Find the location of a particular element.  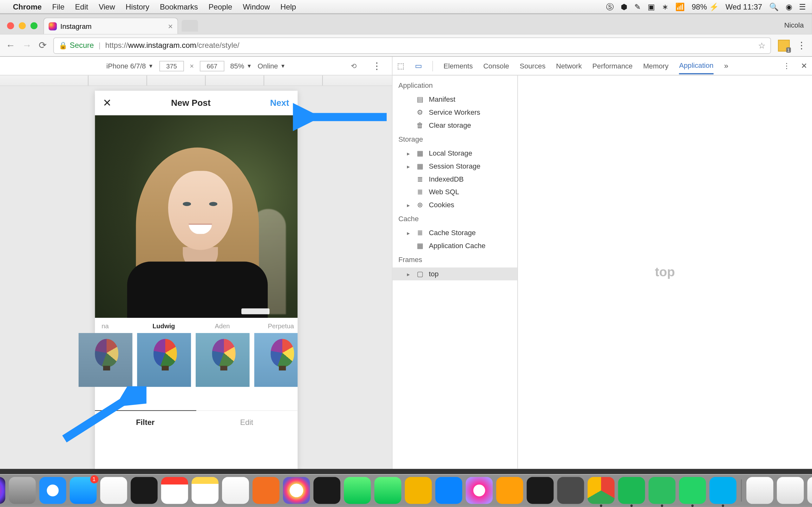

dock-preview is located at coordinates (113, 490).